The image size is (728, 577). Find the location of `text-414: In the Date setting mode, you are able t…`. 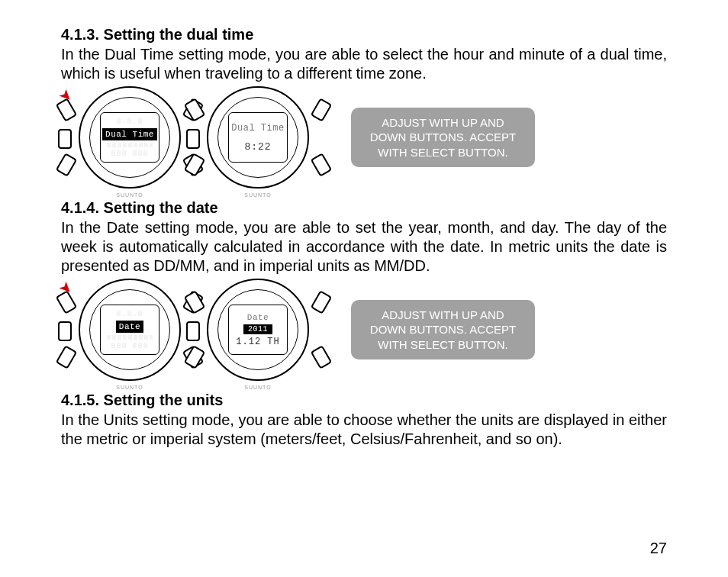

text-414: In the Date setting mode, you are able t… is located at coordinates (364, 247).